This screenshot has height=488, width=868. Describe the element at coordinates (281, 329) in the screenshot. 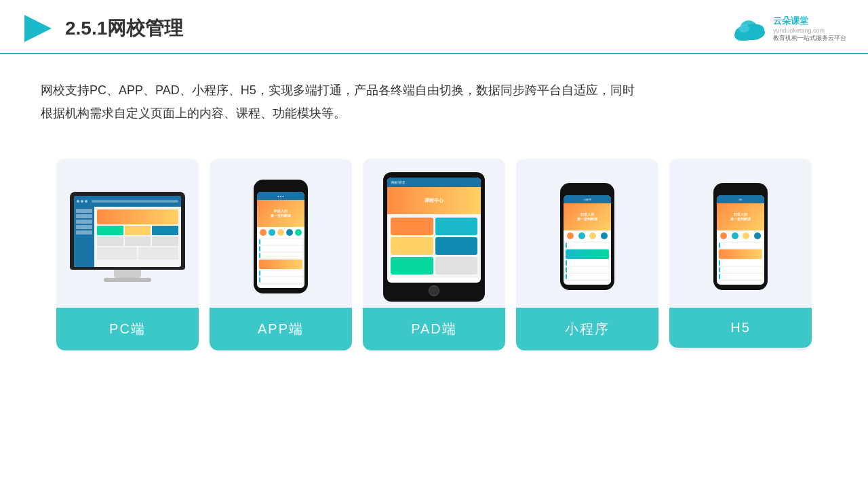

I see `app-label: APP端` at that location.